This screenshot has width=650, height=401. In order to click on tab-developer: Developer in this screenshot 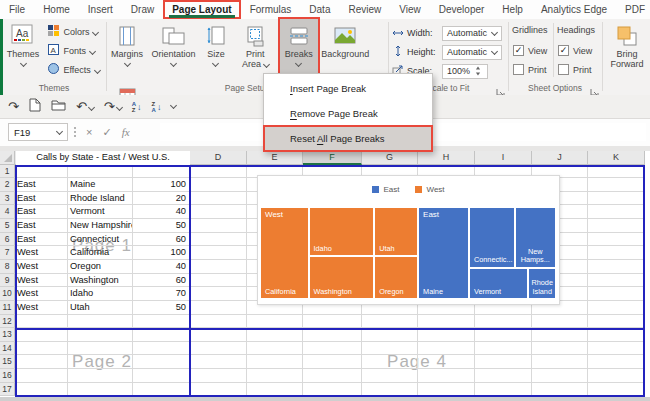, I will do `click(462, 10)`.